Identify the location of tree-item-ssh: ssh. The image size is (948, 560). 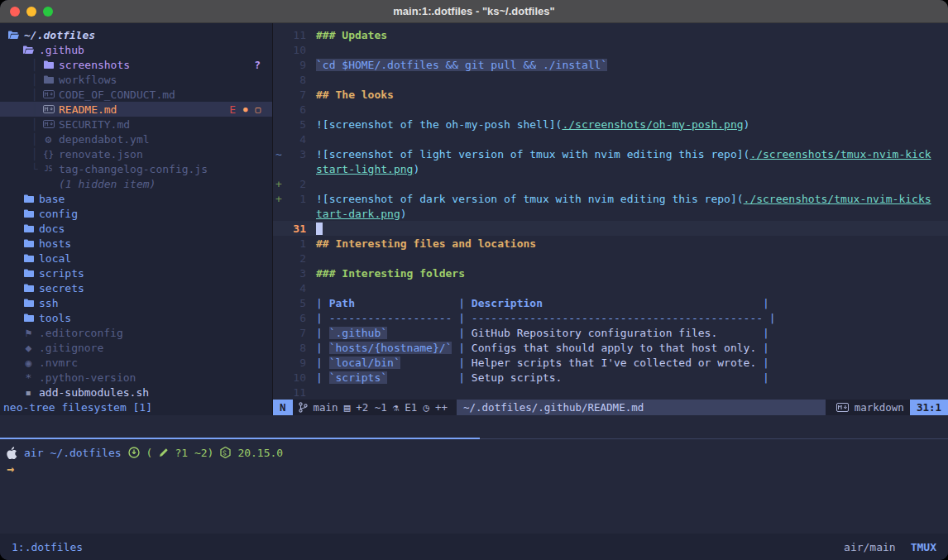
(136, 303).